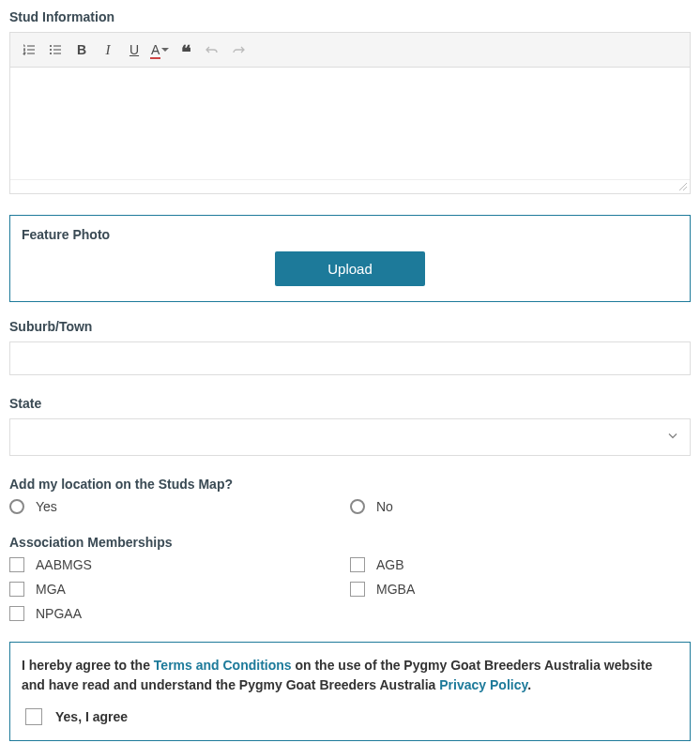 The height and width of the screenshot is (743, 700). Describe the element at coordinates (683, 187) in the screenshot. I see `resize-handle-icon` at that location.